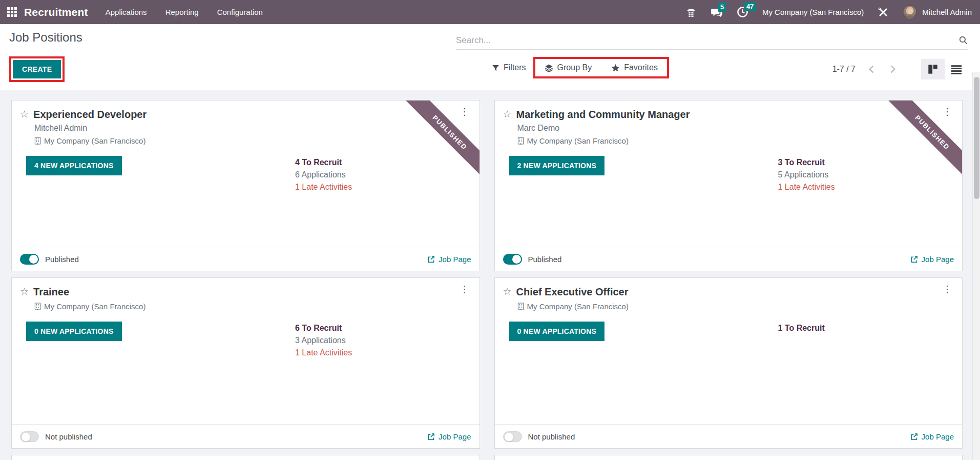 Image resolution: width=980 pixels, height=460 pixels. I want to click on to-recruit-stat: 6 To Recruit, so click(324, 328).